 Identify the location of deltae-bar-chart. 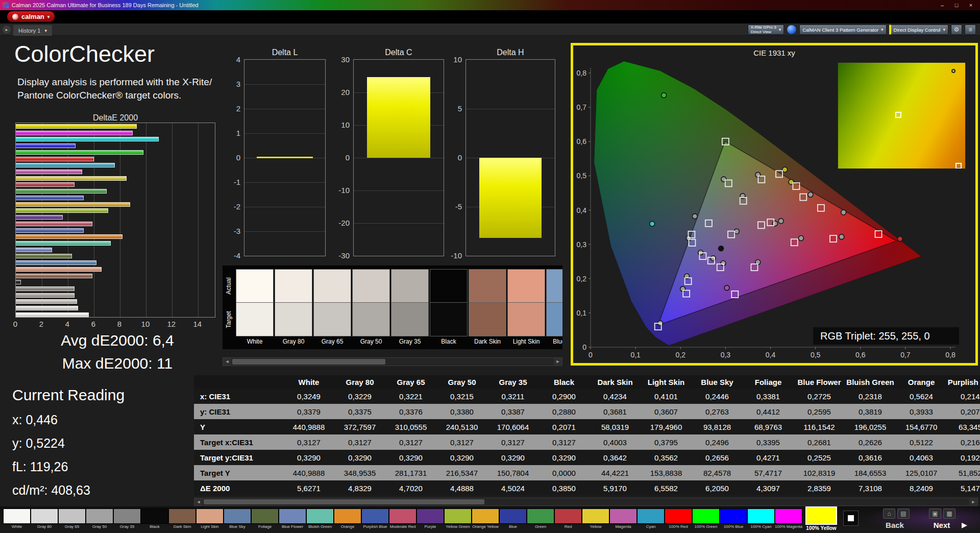
(115, 220).